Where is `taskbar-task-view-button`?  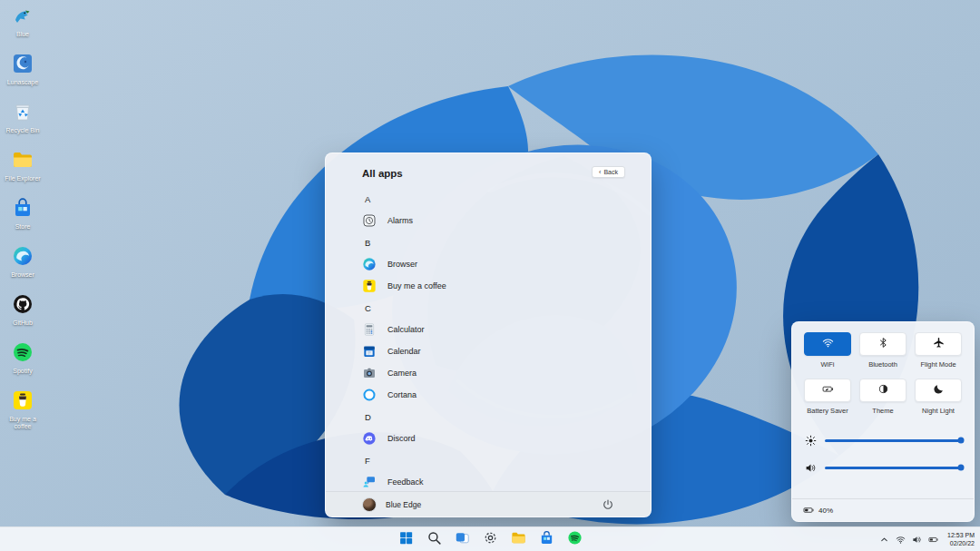 taskbar-task-view-button is located at coordinates (462, 540).